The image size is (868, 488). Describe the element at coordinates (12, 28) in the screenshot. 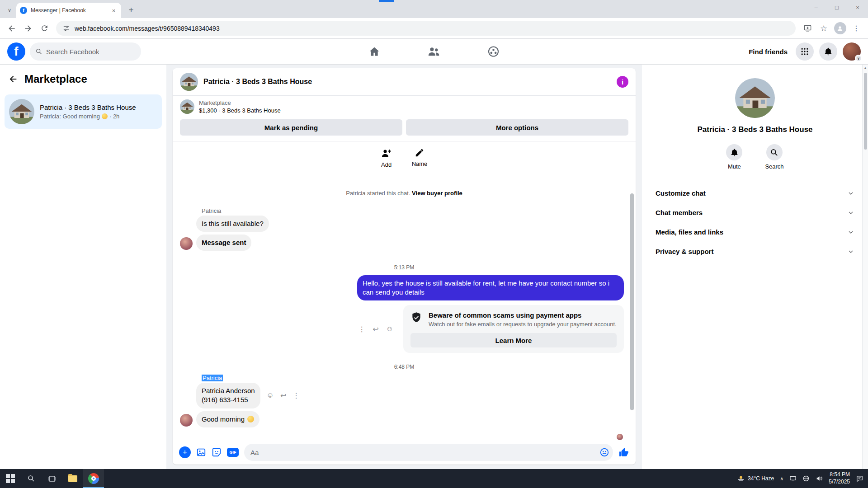

I see `back-icon` at that location.